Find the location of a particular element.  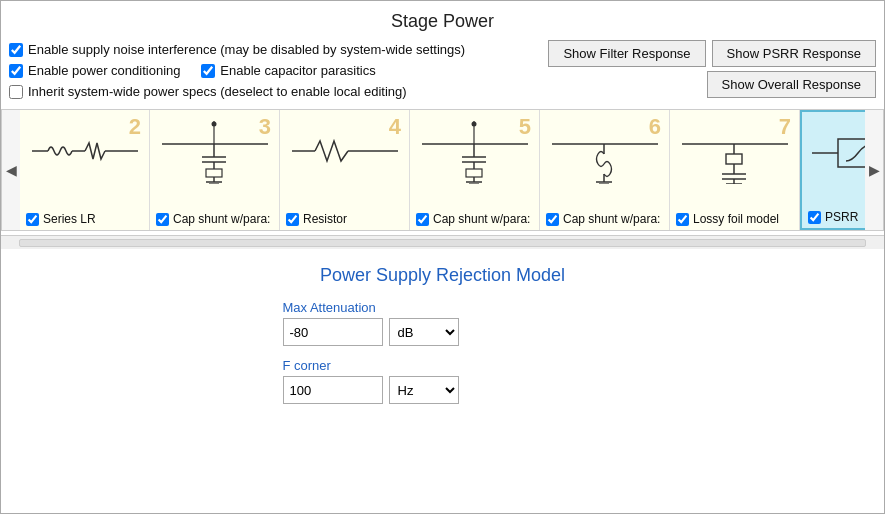

power-conditioning-checkbox is located at coordinates (16, 71).